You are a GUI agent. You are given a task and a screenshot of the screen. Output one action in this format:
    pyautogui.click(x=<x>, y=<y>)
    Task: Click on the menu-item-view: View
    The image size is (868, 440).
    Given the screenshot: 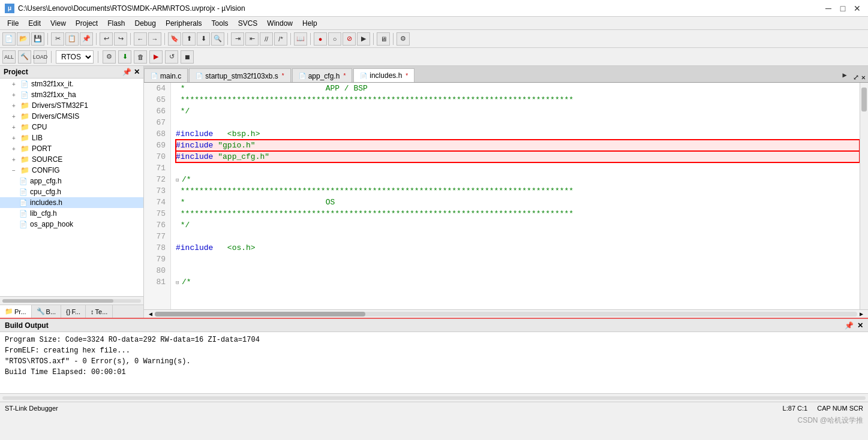 What is the action you would take?
    pyautogui.click(x=58, y=23)
    